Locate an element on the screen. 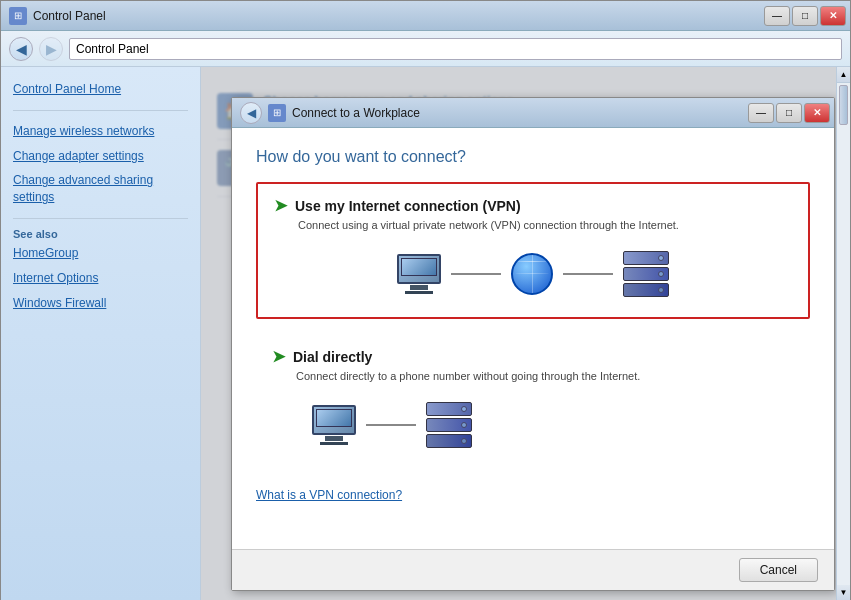 Image resolution: width=851 pixels, height=600 pixels. sidebar-divider is located at coordinates (100, 110).